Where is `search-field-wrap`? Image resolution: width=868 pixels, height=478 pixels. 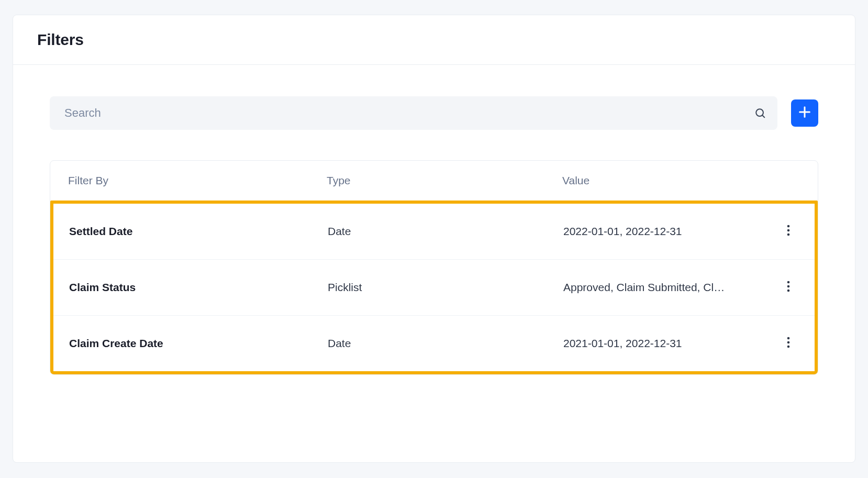
search-field-wrap is located at coordinates (414, 113).